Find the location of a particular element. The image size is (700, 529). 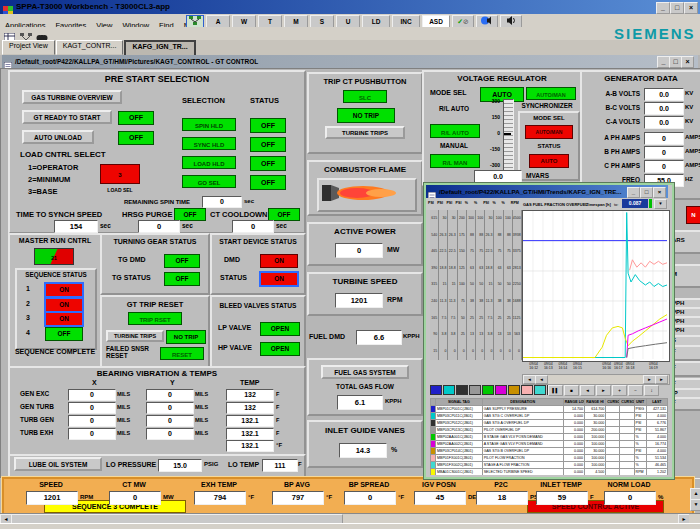

minimize-button: _ is located at coordinates (663, 8).